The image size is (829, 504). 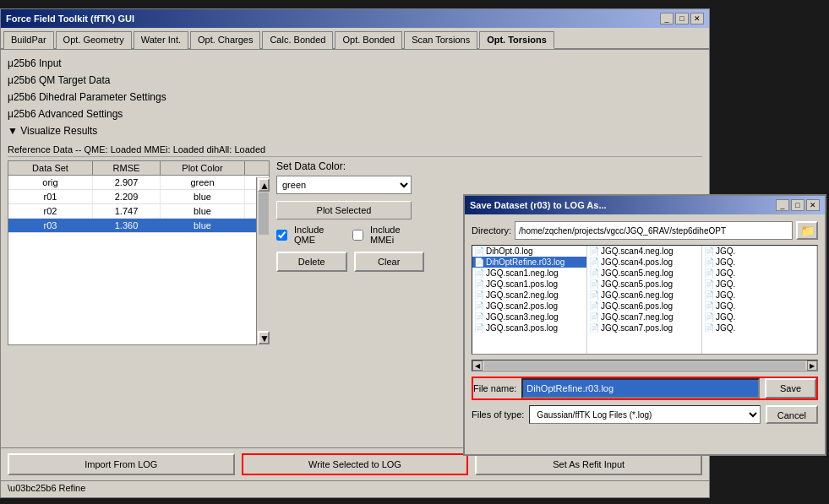 What do you see at coordinates (29, 41) in the screenshot?
I see `tab-buildpar: BuildPar` at bounding box center [29, 41].